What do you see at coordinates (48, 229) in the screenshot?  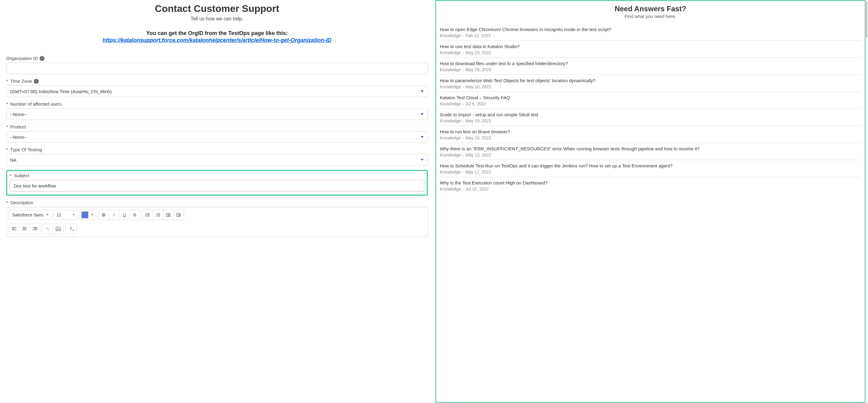 I see `insert-link-button` at bounding box center [48, 229].